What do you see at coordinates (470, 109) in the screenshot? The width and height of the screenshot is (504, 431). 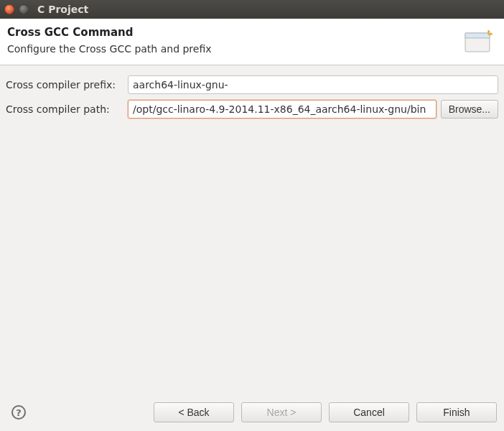 I see `browse-button: Browse...` at bounding box center [470, 109].